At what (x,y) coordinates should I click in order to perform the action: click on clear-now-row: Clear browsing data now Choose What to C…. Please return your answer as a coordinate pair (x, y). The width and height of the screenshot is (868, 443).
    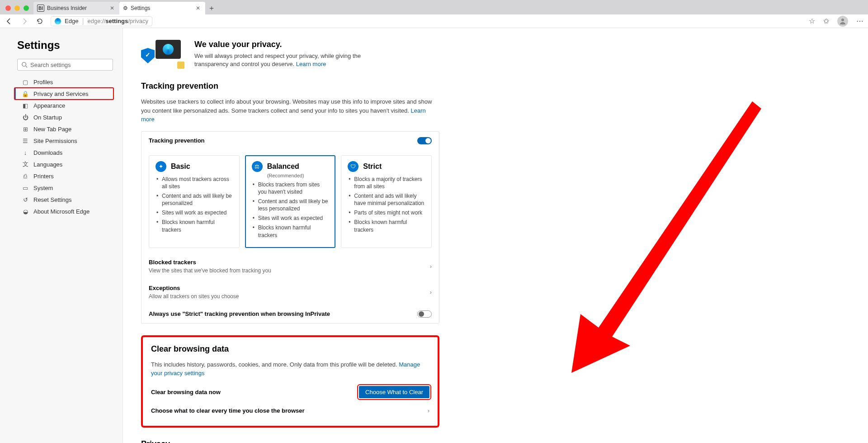
    Looking at the image, I should click on (290, 392).